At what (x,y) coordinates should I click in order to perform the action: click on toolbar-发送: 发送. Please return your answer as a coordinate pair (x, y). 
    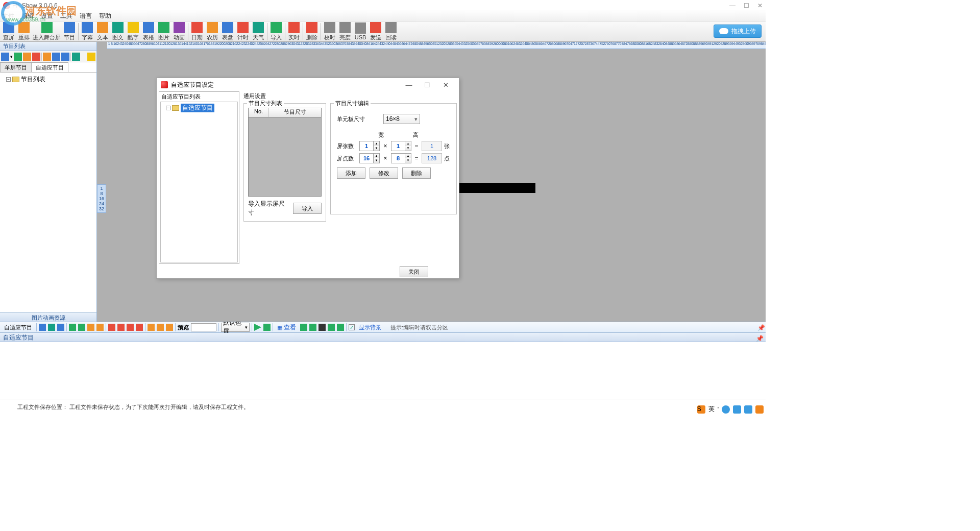
    Looking at the image, I should click on (376, 32).